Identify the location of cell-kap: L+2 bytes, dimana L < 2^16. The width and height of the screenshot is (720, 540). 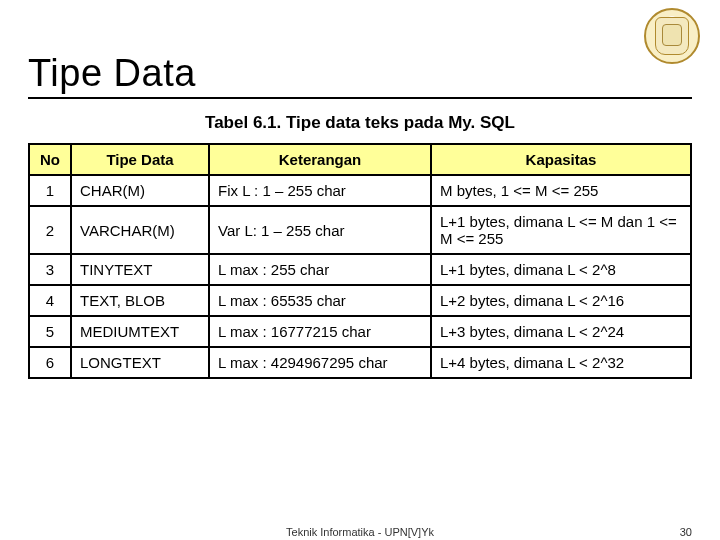
(561, 300).